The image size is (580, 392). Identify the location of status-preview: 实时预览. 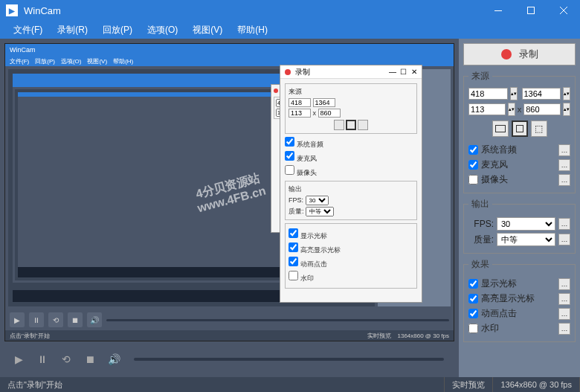
(468, 385).